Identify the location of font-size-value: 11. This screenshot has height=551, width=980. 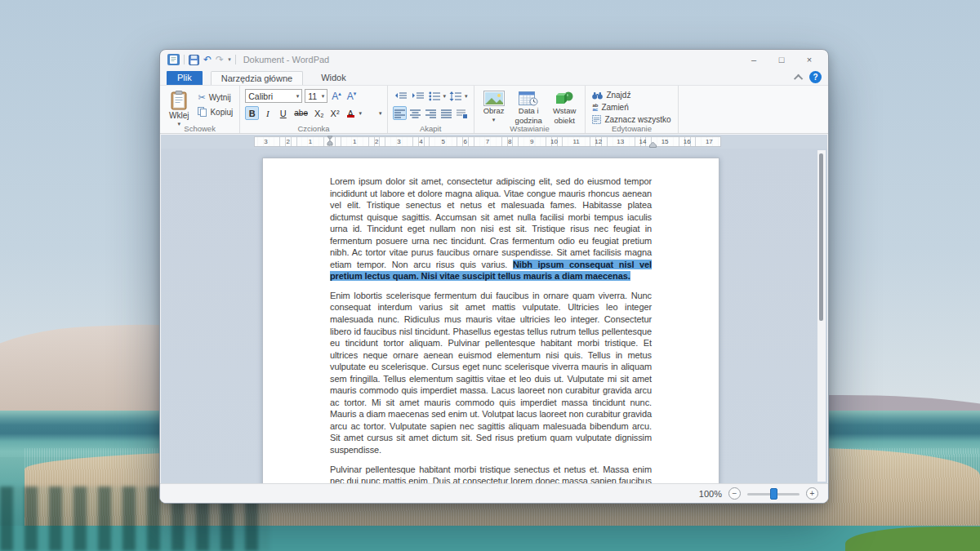
(312, 96).